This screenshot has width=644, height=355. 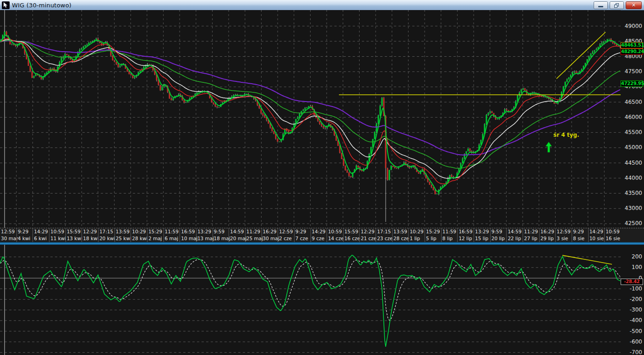 What do you see at coordinates (617, 5) in the screenshot?
I see `restore-button` at bounding box center [617, 5].